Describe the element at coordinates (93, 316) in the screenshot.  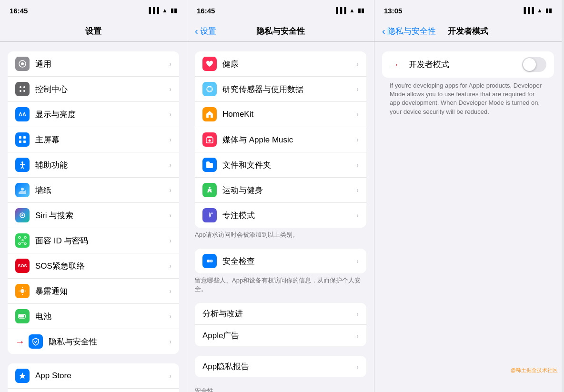
I see `list-item-battery: 电池 ›` at that location.